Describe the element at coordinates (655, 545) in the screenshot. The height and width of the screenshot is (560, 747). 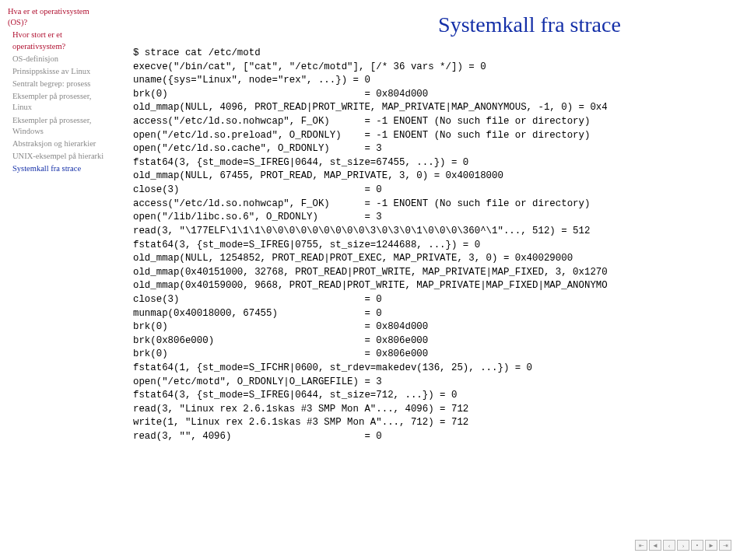
I see `nav-prev-icon: ◄` at that location.